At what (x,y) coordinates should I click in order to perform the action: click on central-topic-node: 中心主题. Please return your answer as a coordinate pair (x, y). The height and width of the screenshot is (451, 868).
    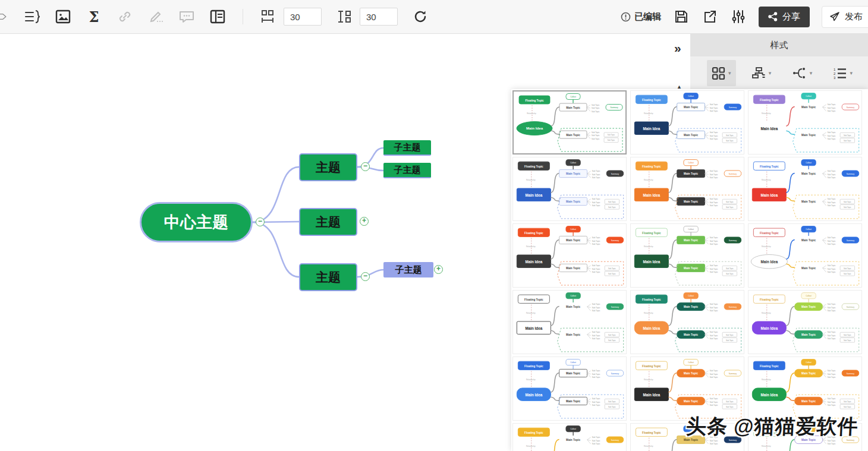
    Looking at the image, I should click on (196, 222).